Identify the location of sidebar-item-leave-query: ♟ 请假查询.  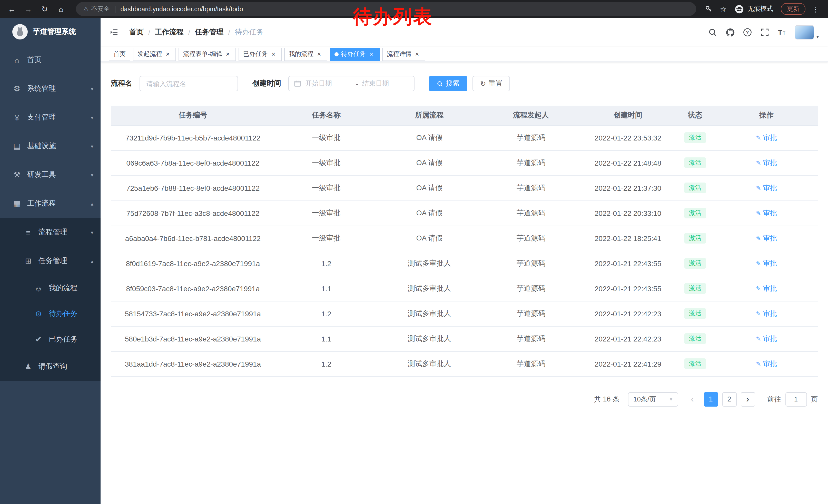
(50, 367).